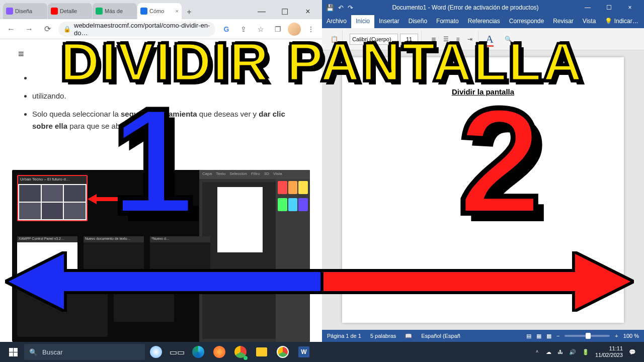 The height and width of the screenshot is (362, 644). What do you see at coordinates (350, 8) in the screenshot?
I see `redo-icon: ↷` at bounding box center [350, 8].